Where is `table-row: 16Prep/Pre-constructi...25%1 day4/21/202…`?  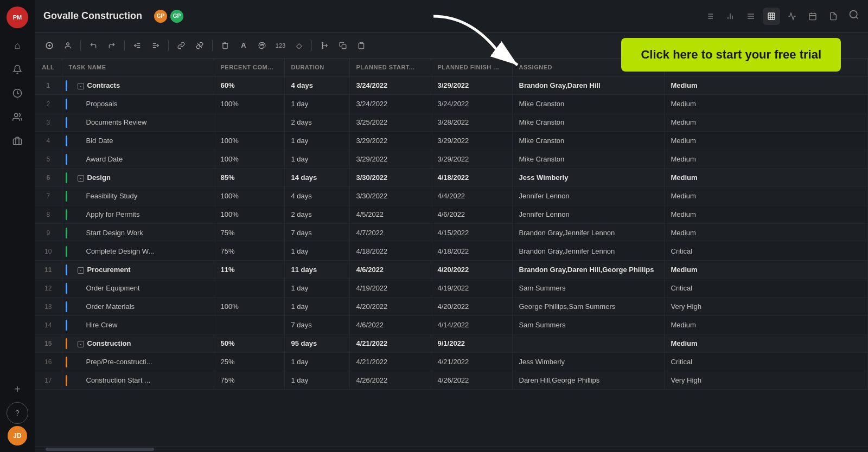
table-row: 16Prep/Pre-constructi...25%1 day4/21/202… is located at coordinates (451, 362).